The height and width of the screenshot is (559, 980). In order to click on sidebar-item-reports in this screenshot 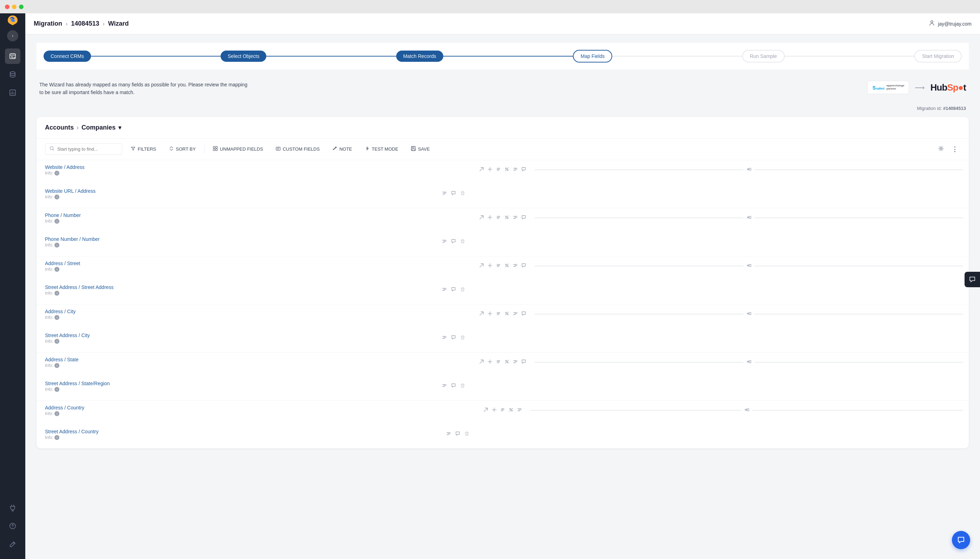, I will do `click(13, 93)`.